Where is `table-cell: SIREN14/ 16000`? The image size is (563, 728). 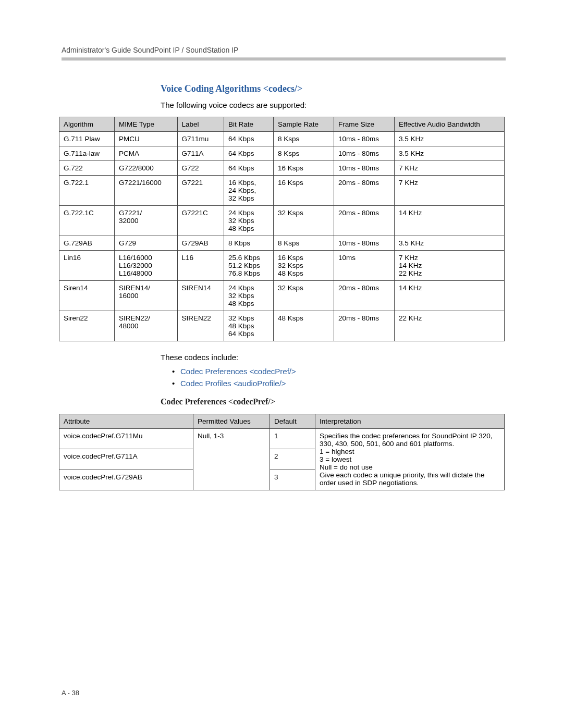 table-cell: SIREN14/ 16000 is located at coordinates (146, 296).